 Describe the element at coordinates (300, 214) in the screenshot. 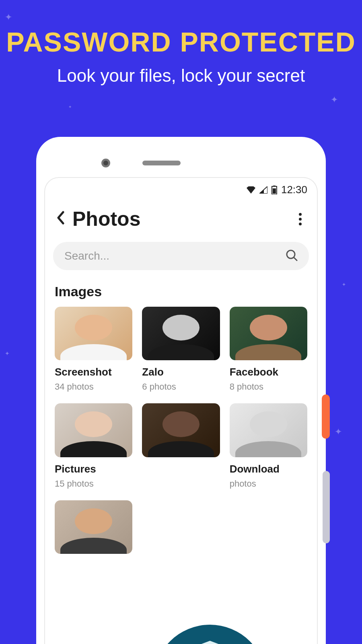

I see `more-vertical-icon` at that location.